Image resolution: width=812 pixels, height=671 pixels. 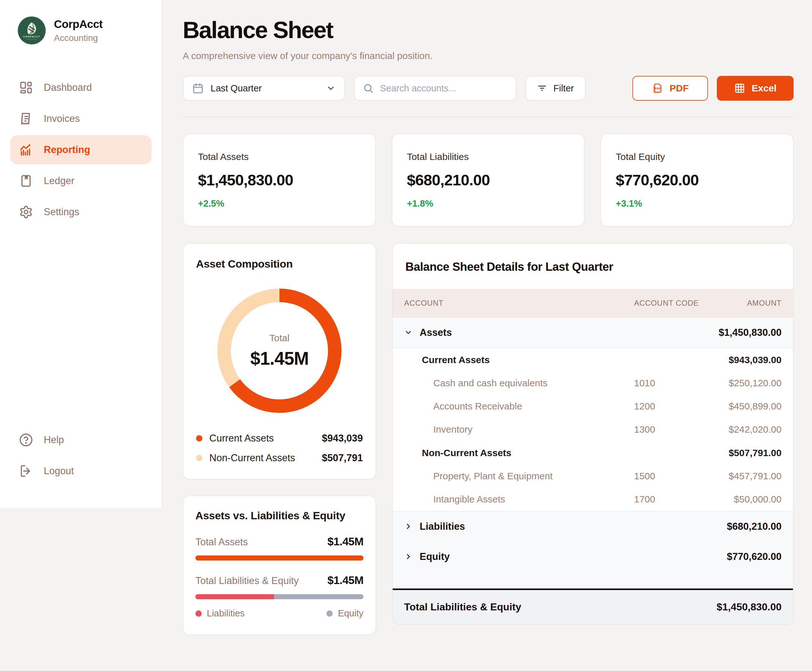 What do you see at coordinates (755, 88) in the screenshot?
I see `export-excel-button: Excel` at bounding box center [755, 88].